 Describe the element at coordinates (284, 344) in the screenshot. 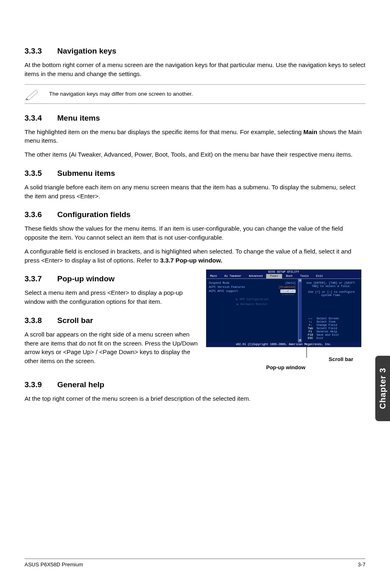

I see `bios-copyright: v02.61 (C)Copyright 1985-2009, American …` at that location.